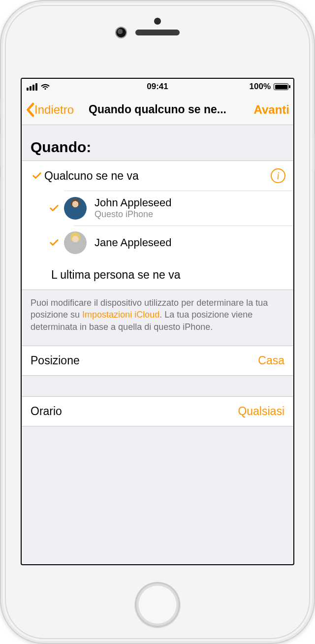 This screenshot has width=315, height=644. I want to click on earpiece-speaker, so click(158, 32).